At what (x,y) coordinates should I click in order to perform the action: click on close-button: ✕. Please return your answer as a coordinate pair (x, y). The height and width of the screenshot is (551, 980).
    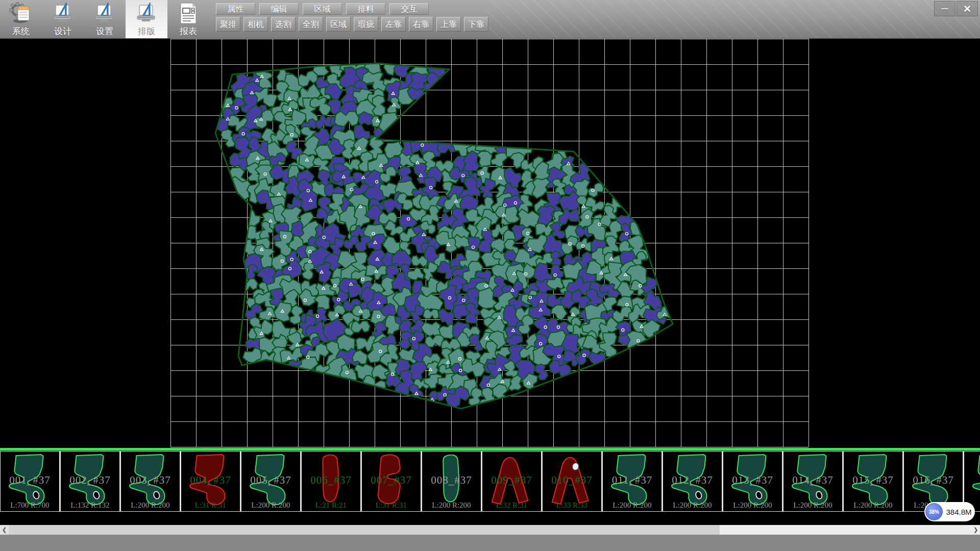
    Looking at the image, I should click on (967, 9).